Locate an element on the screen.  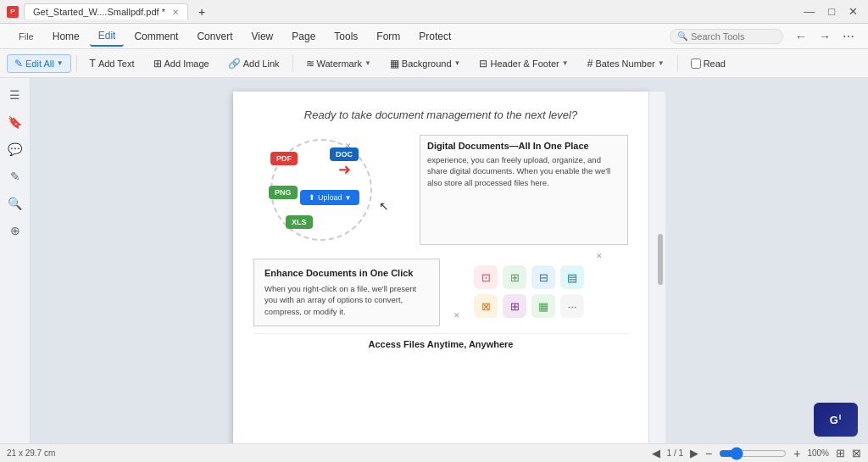
add-image-label: Add Image is located at coordinates (186, 64).